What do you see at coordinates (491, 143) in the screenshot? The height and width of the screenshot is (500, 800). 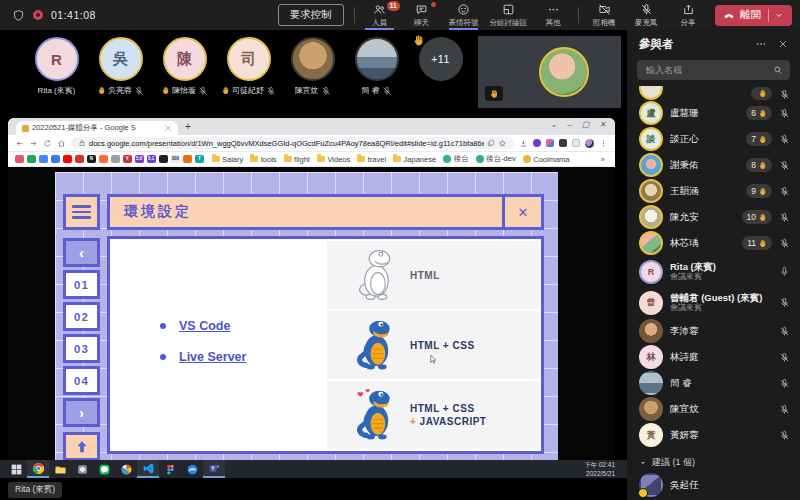 I see `share-page-icon` at bounding box center [491, 143].